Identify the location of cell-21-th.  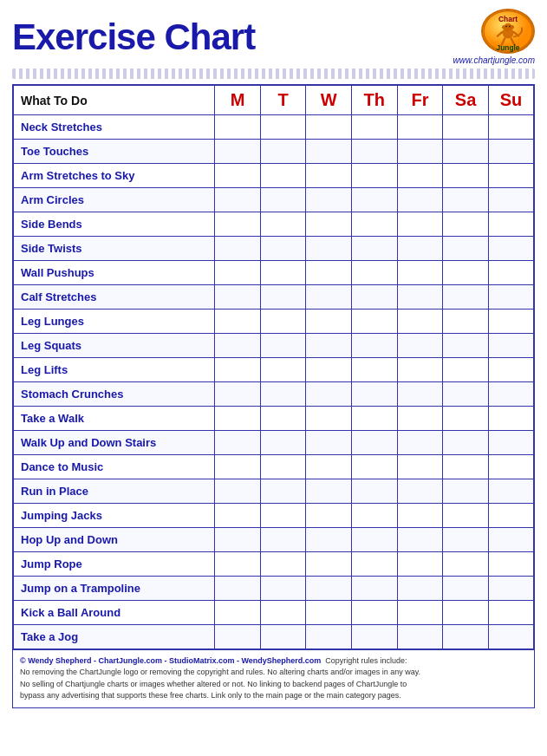
(374, 637).